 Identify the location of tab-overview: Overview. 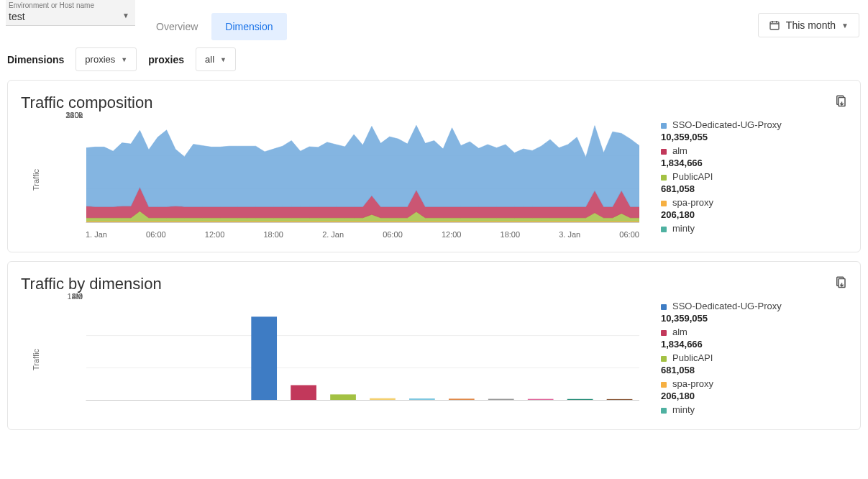
(177, 27).